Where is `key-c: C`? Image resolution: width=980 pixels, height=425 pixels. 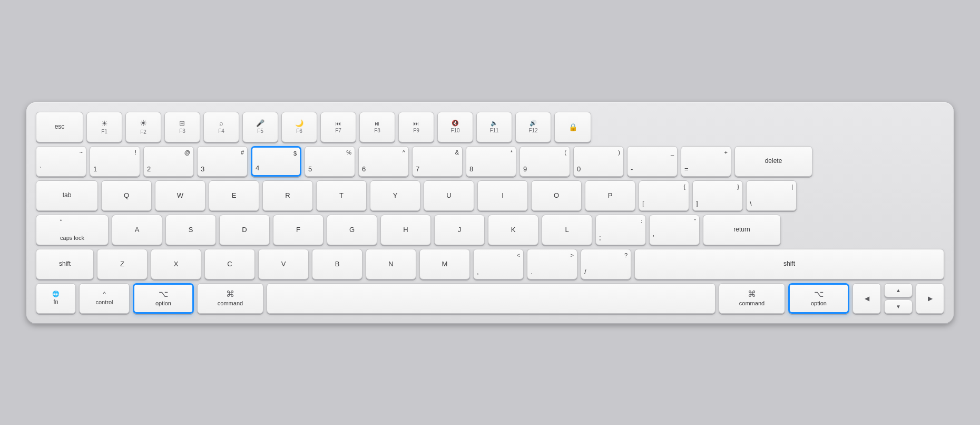 key-c: C is located at coordinates (230, 264).